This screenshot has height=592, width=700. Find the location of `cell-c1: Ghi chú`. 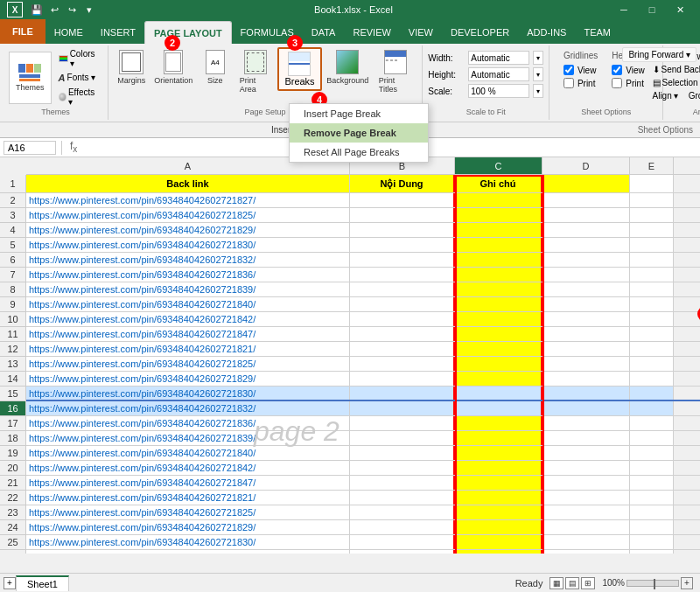

cell-c1: Ghi chú is located at coordinates (499, 184).